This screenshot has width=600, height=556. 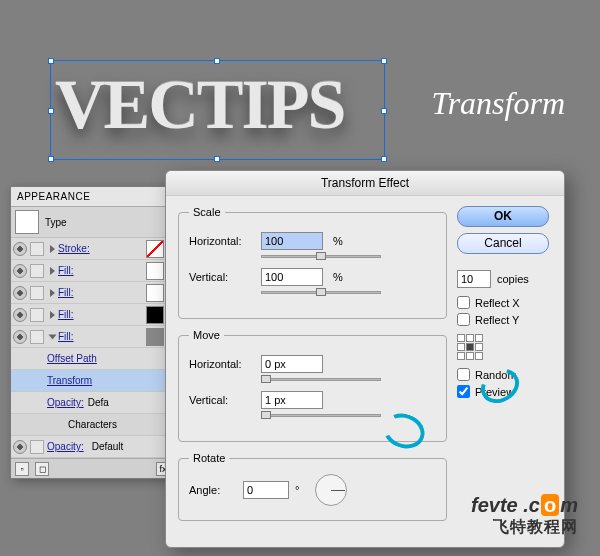 I want to click on angle-dial, so click(x=331, y=490).